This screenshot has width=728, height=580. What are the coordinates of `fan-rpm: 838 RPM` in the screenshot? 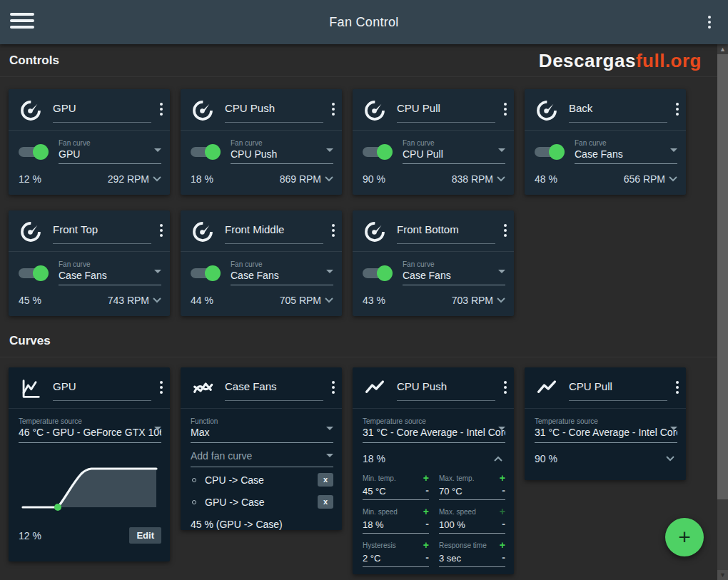 It's located at (472, 179).